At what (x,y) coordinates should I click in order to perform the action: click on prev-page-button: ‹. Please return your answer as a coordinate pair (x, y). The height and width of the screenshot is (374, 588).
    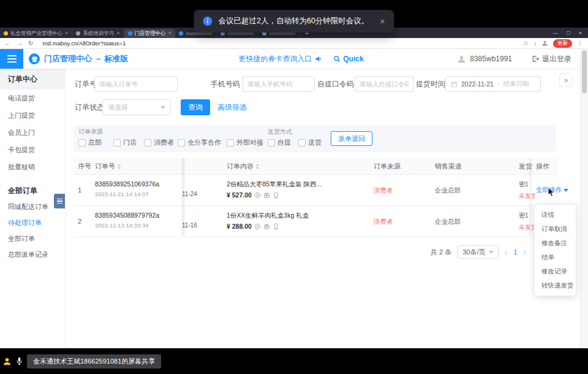
    Looking at the image, I should click on (506, 252).